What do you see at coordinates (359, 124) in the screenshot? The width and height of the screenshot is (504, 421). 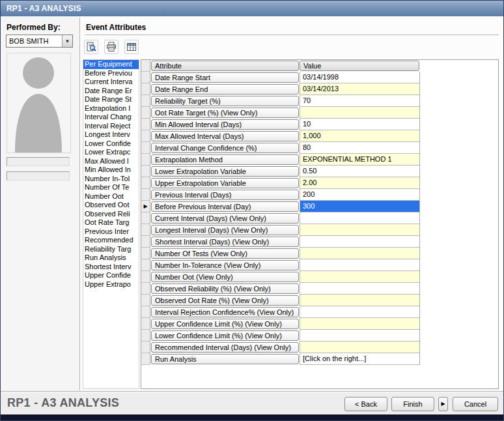 I see `value-cell: 10` at bounding box center [359, 124].